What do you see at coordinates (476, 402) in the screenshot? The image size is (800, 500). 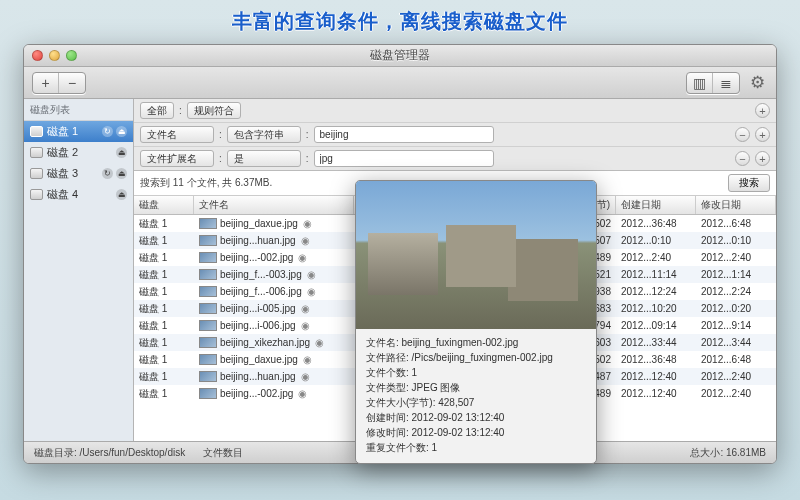 I see `preview-field: 文件大小(字节): 428,507` at bounding box center [476, 402].